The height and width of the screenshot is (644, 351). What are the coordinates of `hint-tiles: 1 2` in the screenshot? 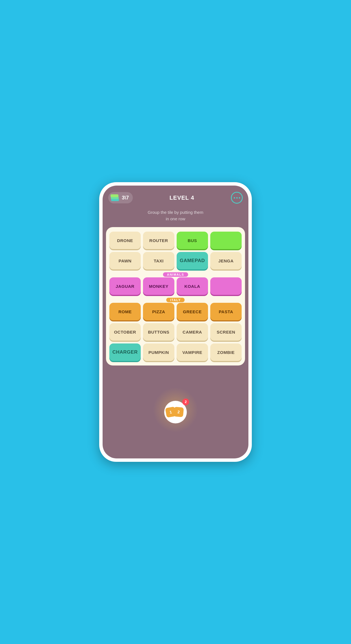 It's located at (176, 412).